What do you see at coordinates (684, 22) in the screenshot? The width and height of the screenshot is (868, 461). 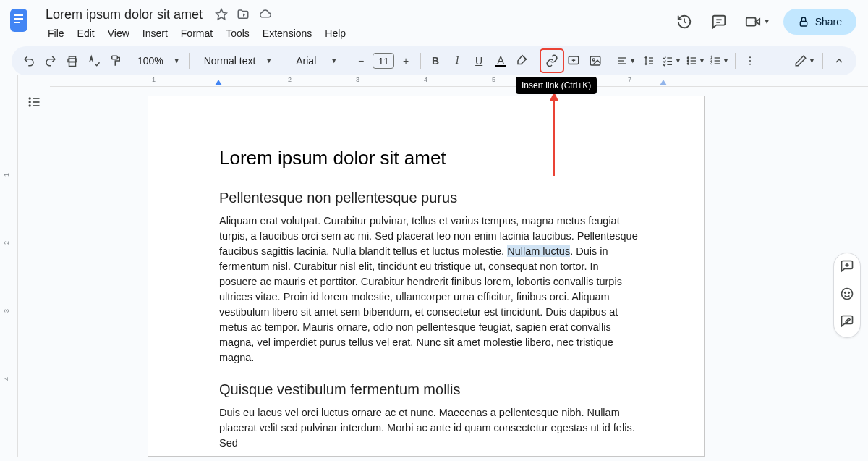 I see `history-icon` at bounding box center [684, 22].